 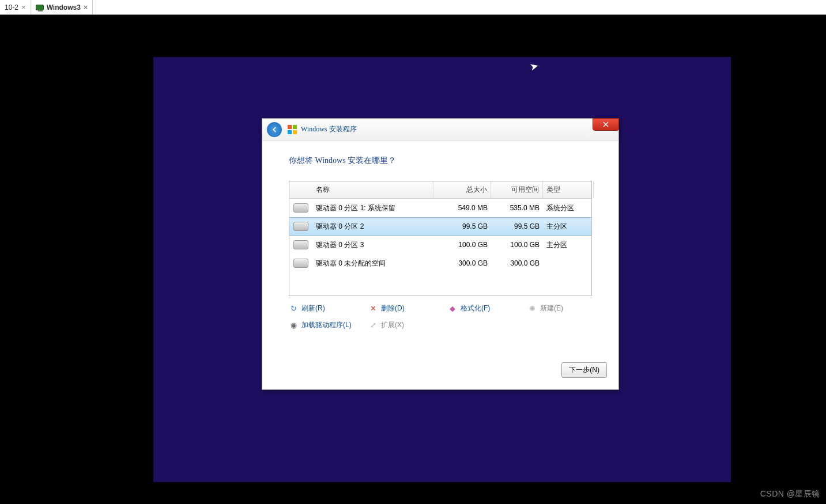 I want to click on vm-tab-1: Windows3 ×, so click(x=62, y=7).